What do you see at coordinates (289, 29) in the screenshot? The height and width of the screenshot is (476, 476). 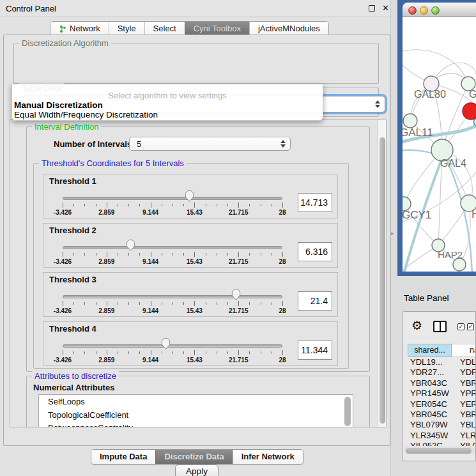 I see `tab-jactivemnodules: jActiveMNodules` at bounding box center [289, 29].